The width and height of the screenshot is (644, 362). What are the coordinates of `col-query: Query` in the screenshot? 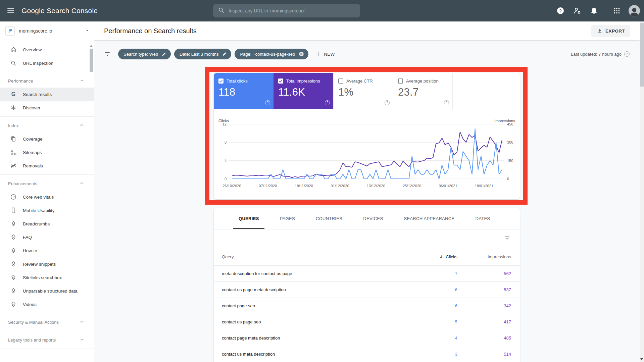 It's located at (314, 257).